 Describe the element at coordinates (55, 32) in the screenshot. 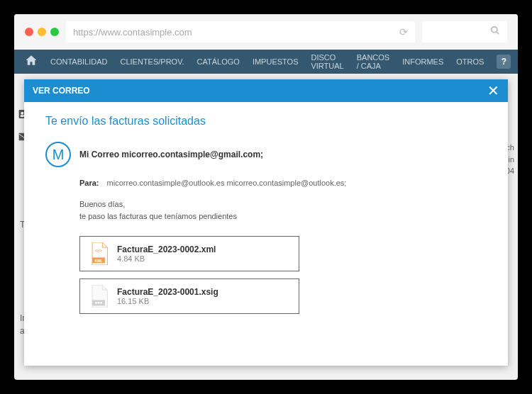

I see `maximize-window-button` at that location.